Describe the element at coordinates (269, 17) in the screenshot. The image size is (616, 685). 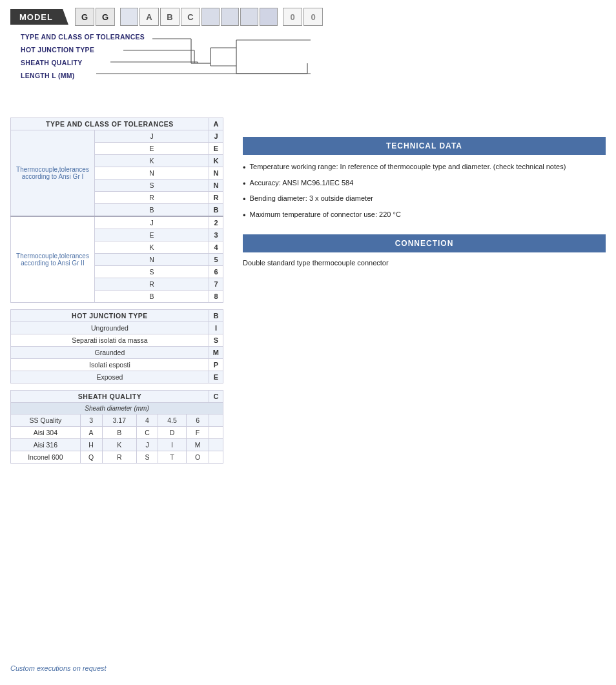
I see `model-cell-empty5` at that location.